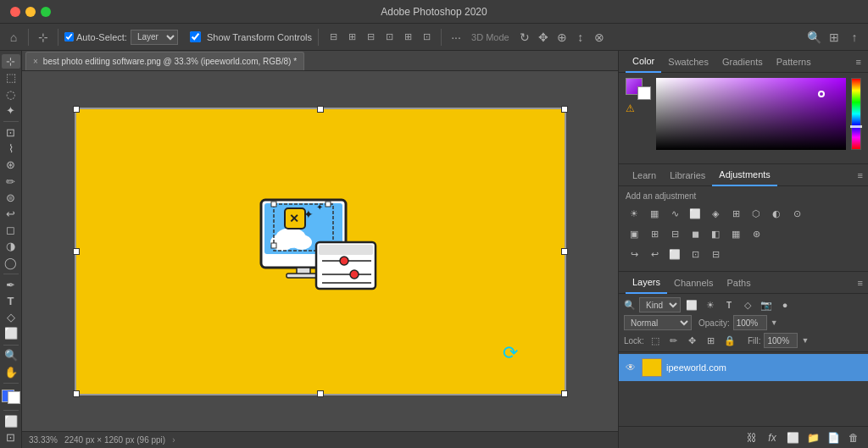 The width and height of the screenshot is (868, 448). What do you see at coordinates (11, 164) in the screenshot?
I see `spot-heal-tool: ⊛` at bounding box center [11, 164].